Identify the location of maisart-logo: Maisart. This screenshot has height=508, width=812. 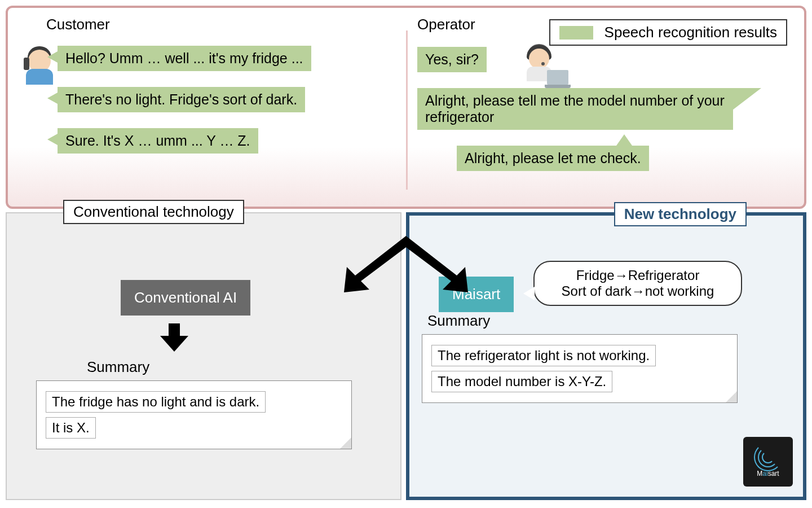
(768, 462).